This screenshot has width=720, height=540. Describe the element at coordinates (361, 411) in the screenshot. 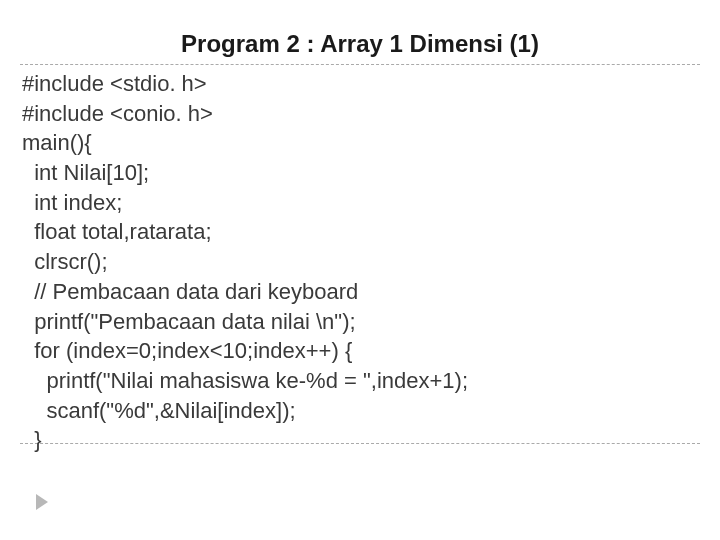

I see `code-line: scanf("%d",&Nilai[index]);` at that location.